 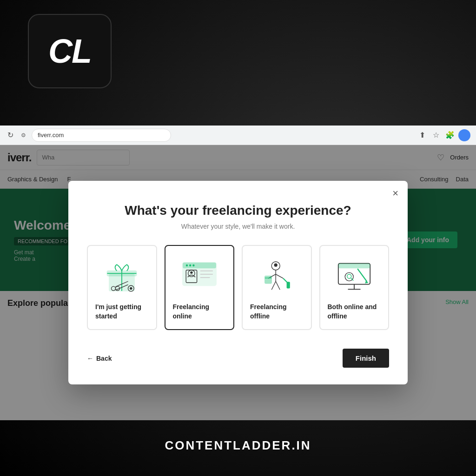 What do you see at coordinates (90, 358) in the screenshot?
I see `back-arrow: ←` at bounding box center [90, 358].